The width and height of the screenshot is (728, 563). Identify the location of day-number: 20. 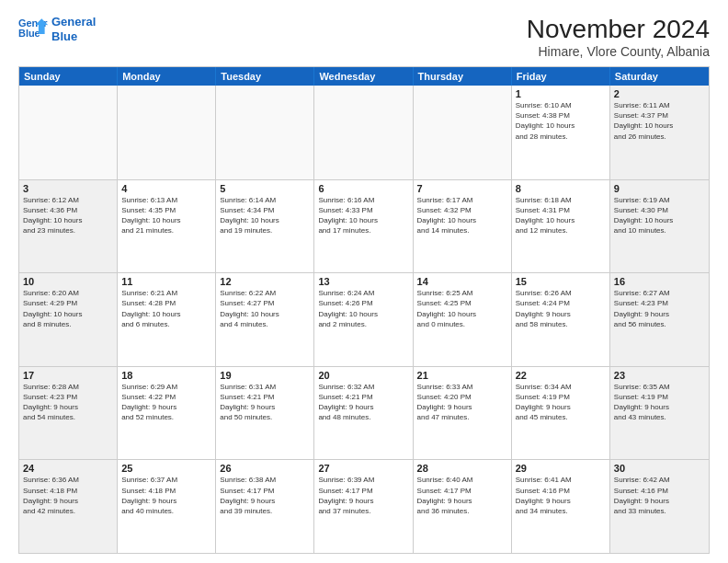
(363, 375).